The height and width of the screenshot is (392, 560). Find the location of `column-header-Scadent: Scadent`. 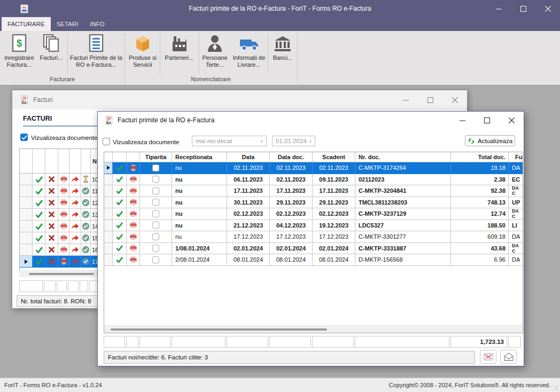

column-header-Scadent: Scadent is located at coordinates (334, 157).